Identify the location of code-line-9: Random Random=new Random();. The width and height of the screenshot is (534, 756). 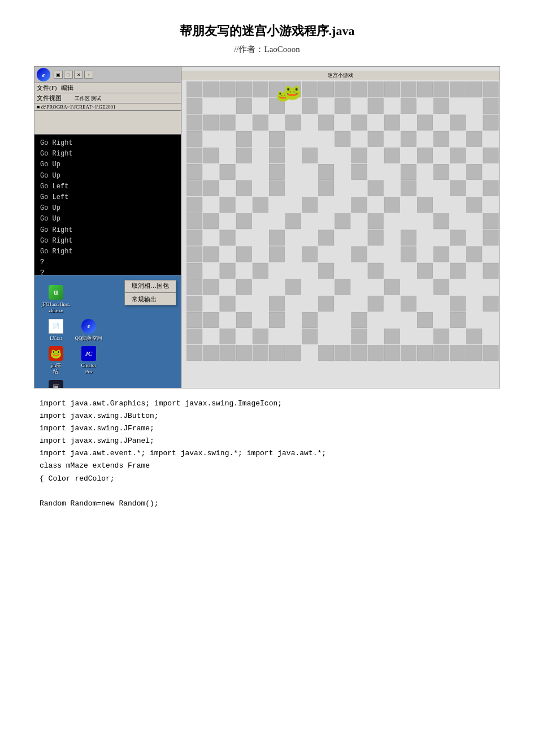
(267, 504).